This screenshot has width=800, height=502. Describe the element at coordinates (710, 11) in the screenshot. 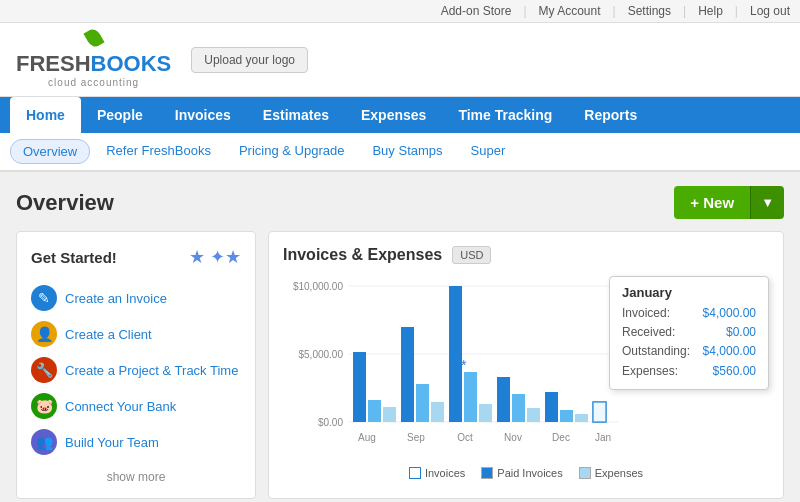

I see `help-link: Help` at that location.